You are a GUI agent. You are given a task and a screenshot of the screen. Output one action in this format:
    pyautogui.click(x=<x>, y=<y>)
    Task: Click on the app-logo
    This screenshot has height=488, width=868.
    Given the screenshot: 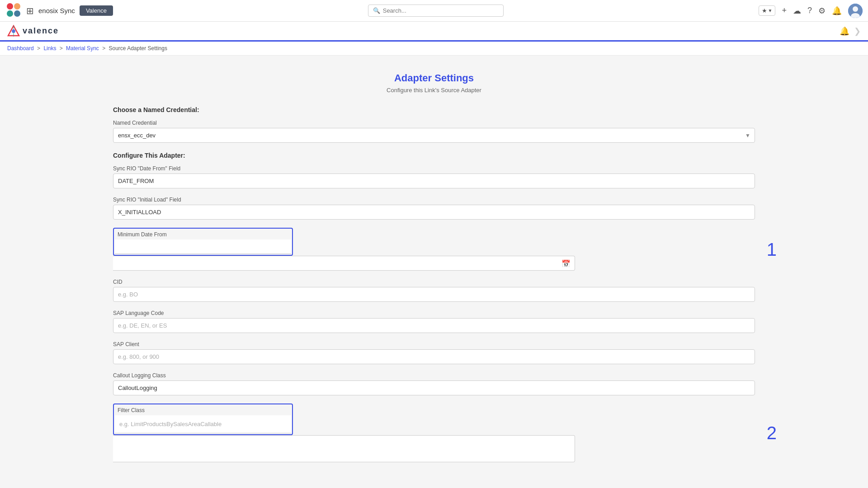 What is the action you would take?
    pyautogui.click(x=14, y=11)
    